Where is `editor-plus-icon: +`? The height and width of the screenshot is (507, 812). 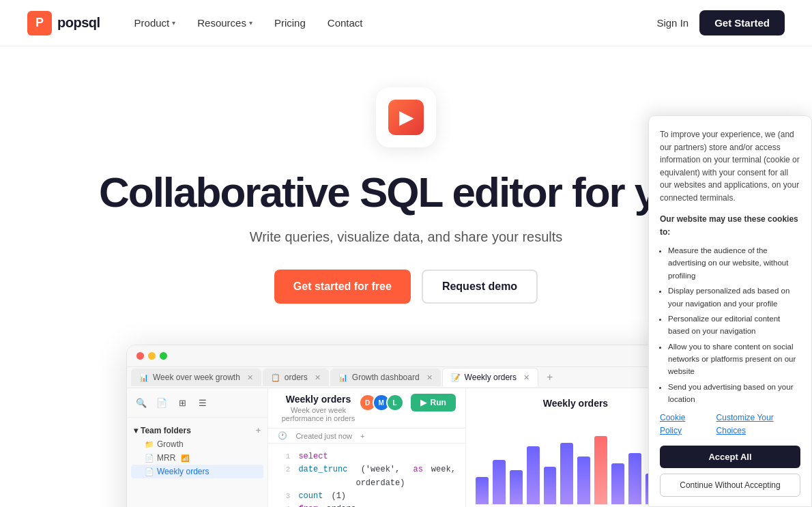 editor-plus-icon: + is located at coordinates (362, 436).